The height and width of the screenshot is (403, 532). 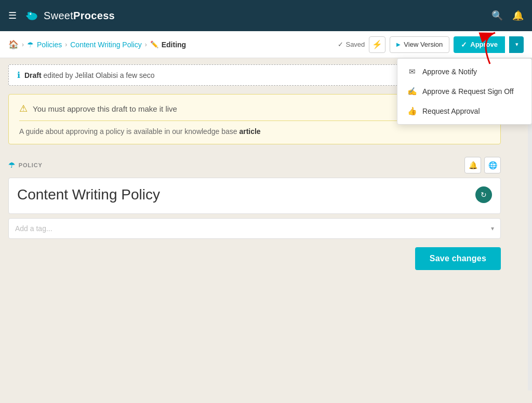 I want to click on check-icon: ✓, so click(x=341, y=45).